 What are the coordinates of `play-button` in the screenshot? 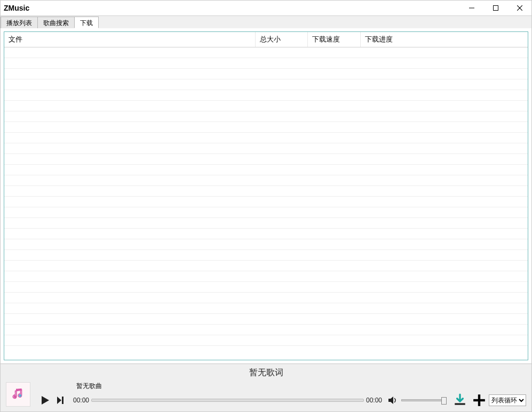 It's located at (45, 400).